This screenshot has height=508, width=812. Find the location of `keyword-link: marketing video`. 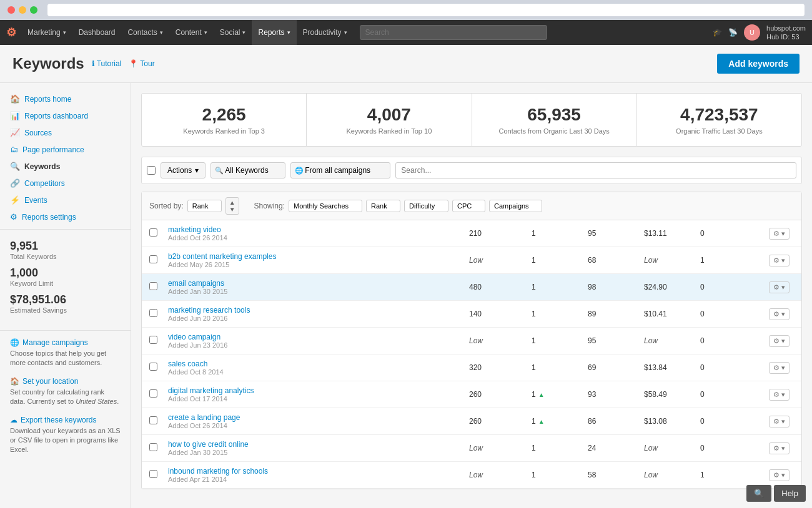

keyword-link: marketing video is located at coordinates (319, 230).